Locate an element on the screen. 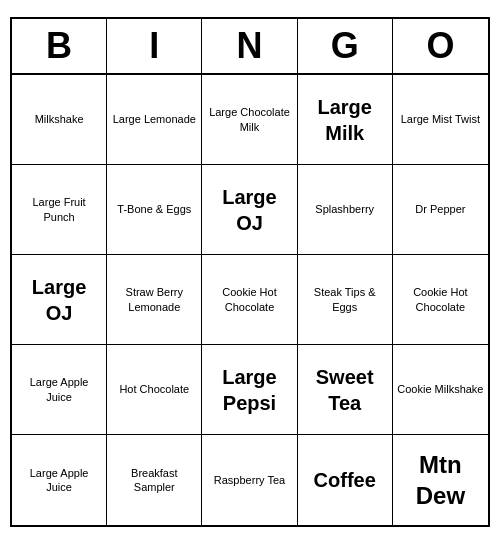 The image size is (500, 544). bingo-cell: Dr Pepper is located at coordinates (440, 210).